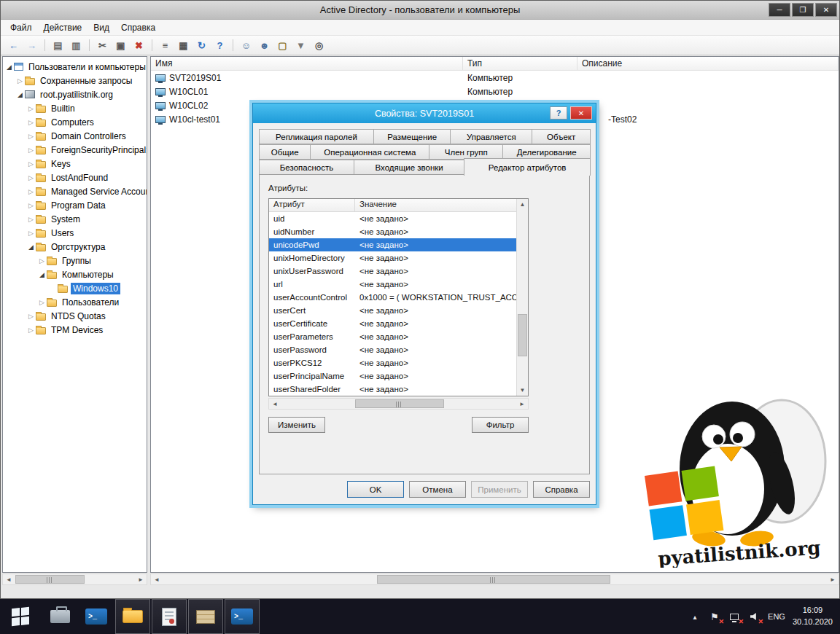 Image resolution: width=840 pixels, height=634 pixels. What do you see at coordinates (242, 617) in the screenshot?
I see `powershell-ise-button` at bounding box center [242, 617].